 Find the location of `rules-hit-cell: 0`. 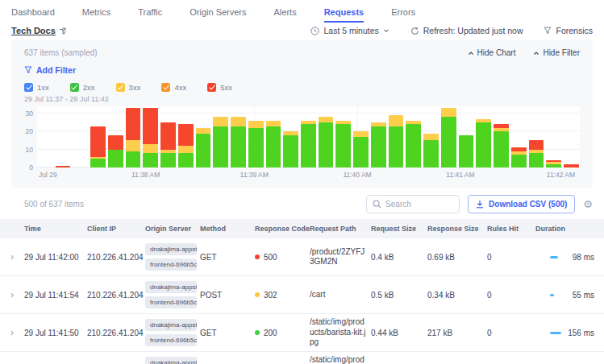

rules-hit-cell: 0 is located at coordinates (511, 295).